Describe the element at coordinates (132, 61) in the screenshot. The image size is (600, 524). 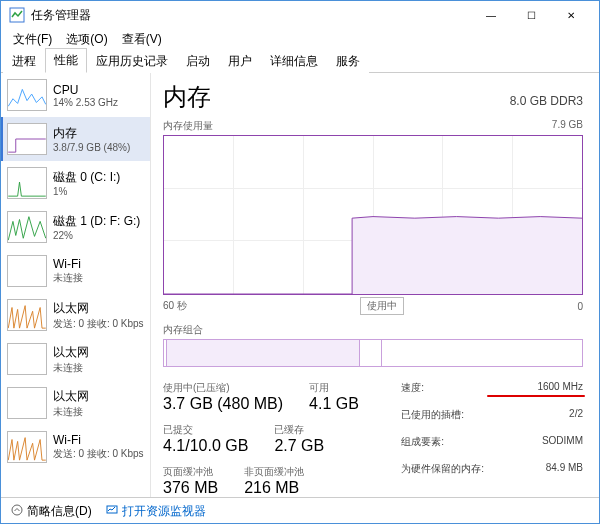
I see `tab-app-history: 应用历史记录` at that location.